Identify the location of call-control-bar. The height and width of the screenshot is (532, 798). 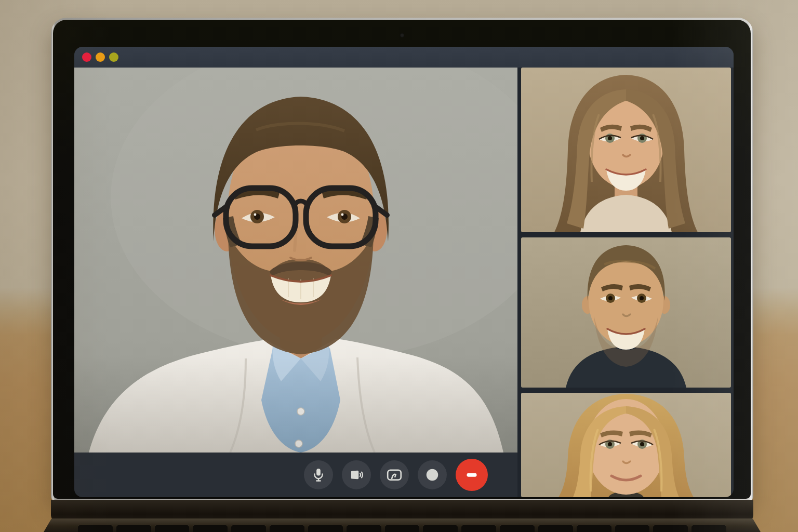
(296, 475).